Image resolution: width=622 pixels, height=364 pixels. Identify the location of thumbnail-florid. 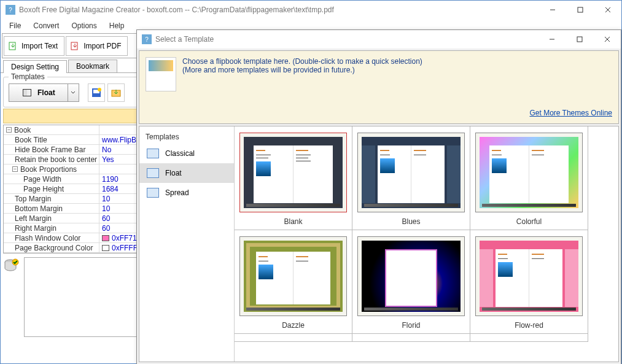
(411, 276).